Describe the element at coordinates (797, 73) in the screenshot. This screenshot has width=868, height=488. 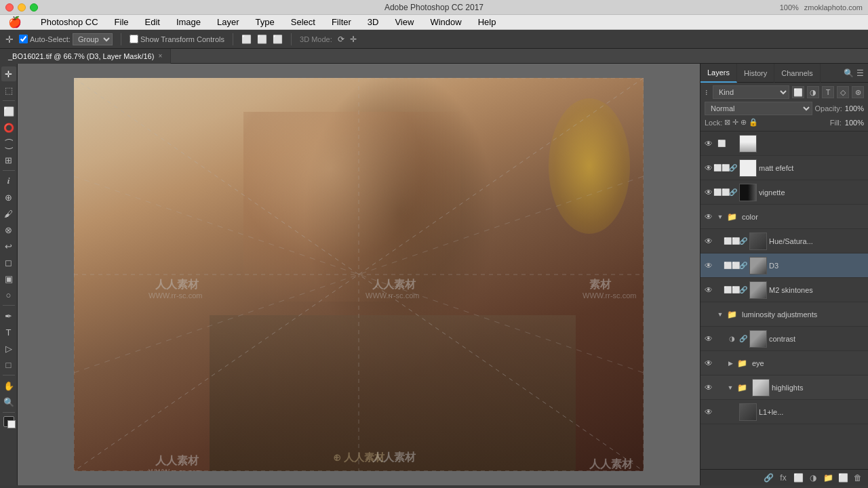
I see `tab-channels: Channels` at that location.